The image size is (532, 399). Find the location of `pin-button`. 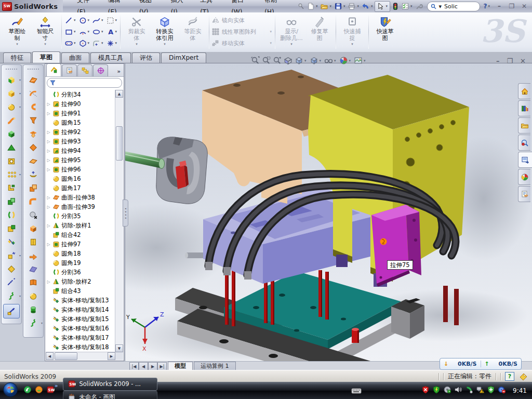

pin-button is located at coordinates (301, 6).